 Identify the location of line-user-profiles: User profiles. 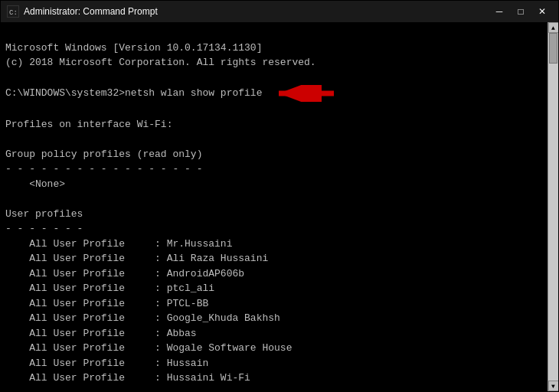
(44, 214).